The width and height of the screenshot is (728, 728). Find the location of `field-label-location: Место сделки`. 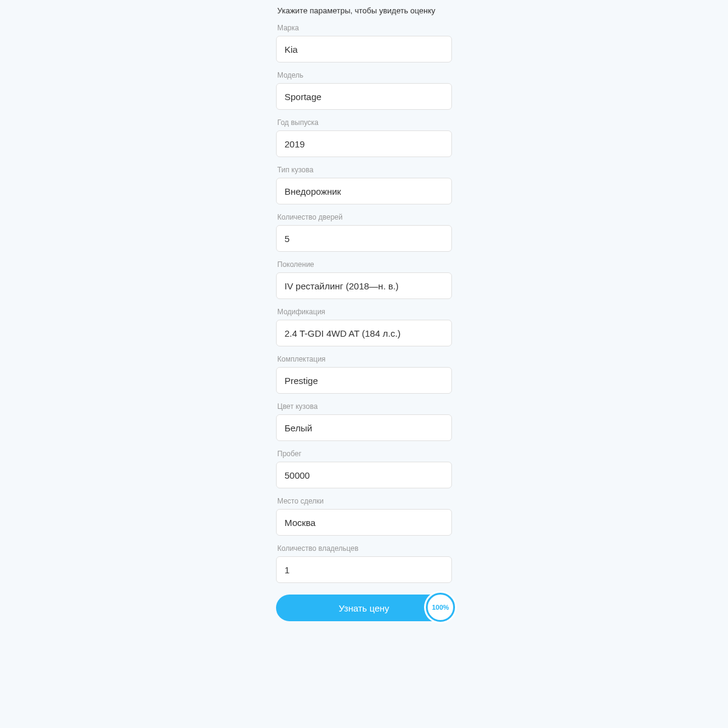

field-label-location: Место сделки is located at coordinates (364, 501).